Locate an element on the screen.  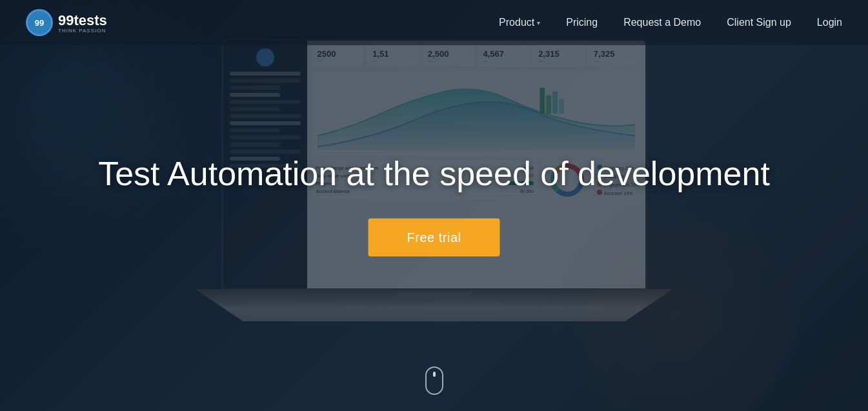
free-trial-button: Free trial is located at coordinates (434, 237).